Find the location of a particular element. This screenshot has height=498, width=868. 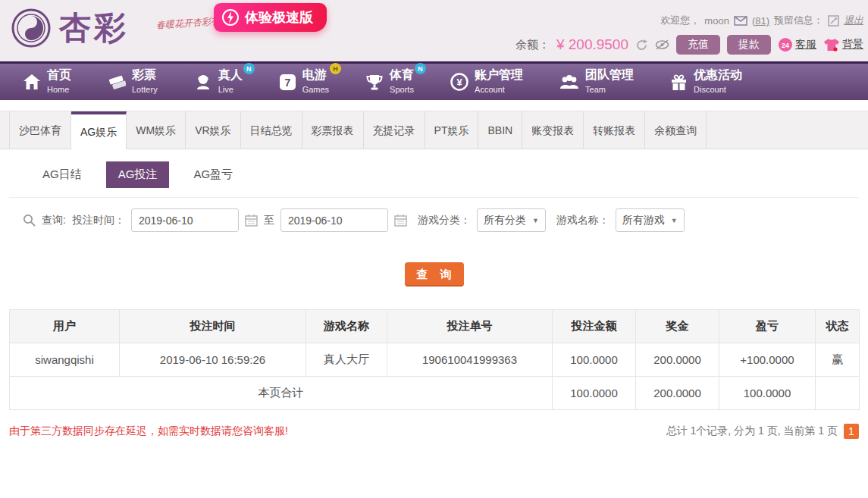

tab-transfer-report: 转账报表 is located at coordinates (614, 130).